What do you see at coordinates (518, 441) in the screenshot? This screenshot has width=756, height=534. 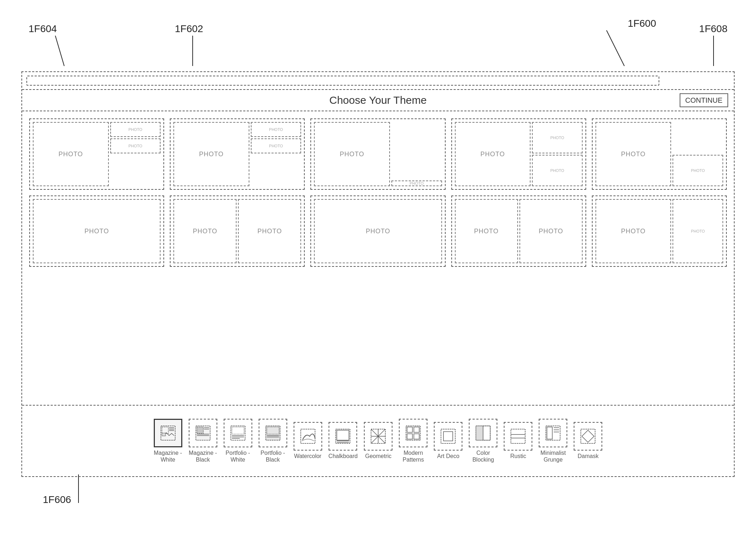 I see `theme-item-rustic: Rustic` at bounding box center [518, 441].